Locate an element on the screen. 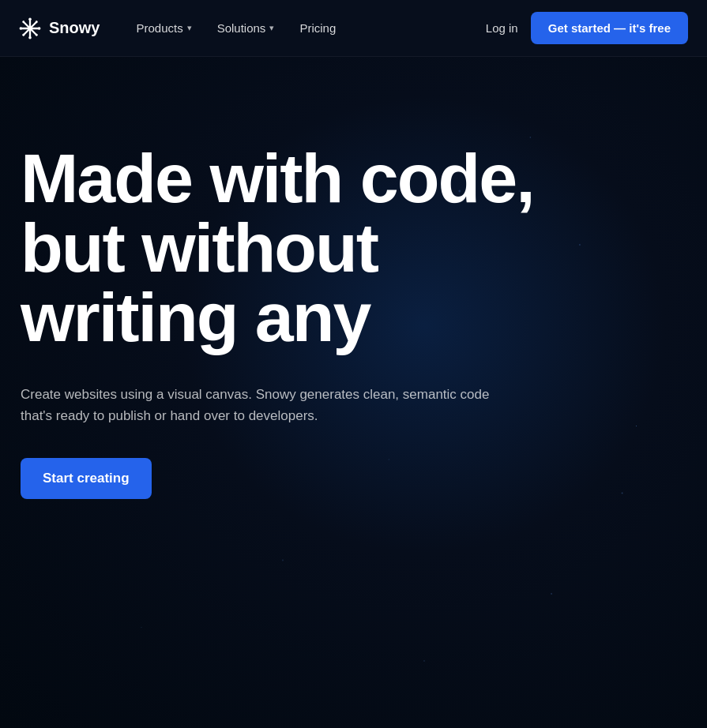 The width and height of the screenshot is (707, 728). nav-right: Log in Get started — it's free is located at coordinates (587, 28).